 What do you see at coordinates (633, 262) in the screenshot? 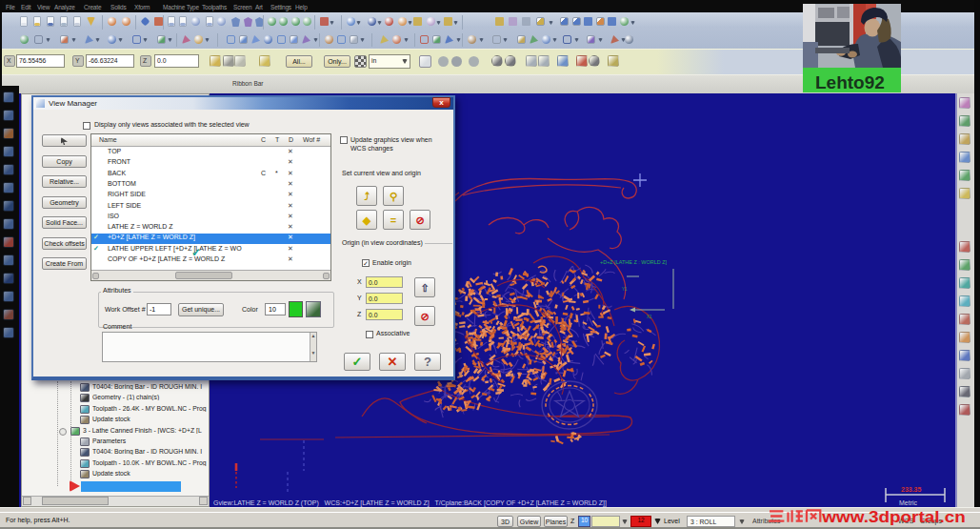
I see `svg-text: +D+Z [LATHE Z : WORLD Z]` at bounding box center [633, 262].